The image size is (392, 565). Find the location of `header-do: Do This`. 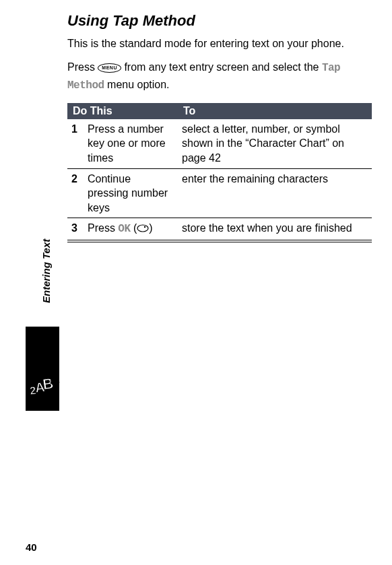

header-do: Do This is located at coordinates (123, 111).